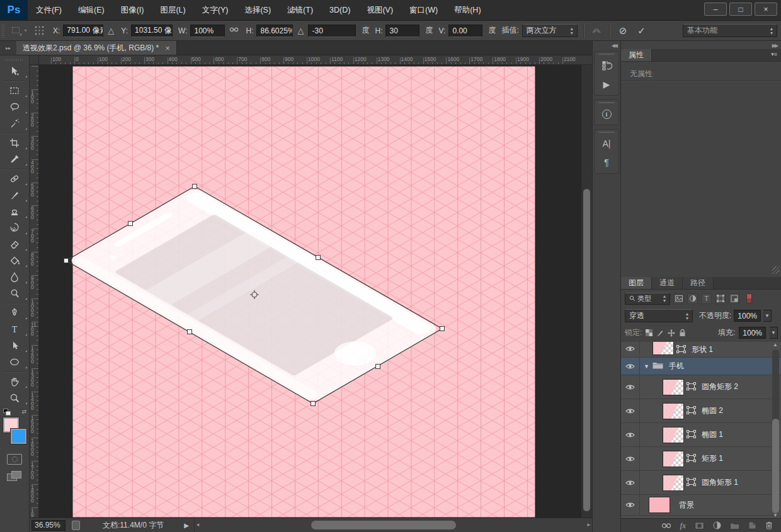 The width and height of the screenshot is (781, 532). I want to click on h-input: 86.6025%, so click(275, 31).